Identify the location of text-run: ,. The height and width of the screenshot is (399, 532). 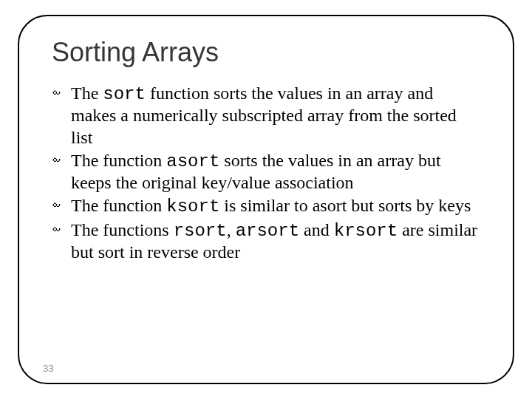
(231, 230).